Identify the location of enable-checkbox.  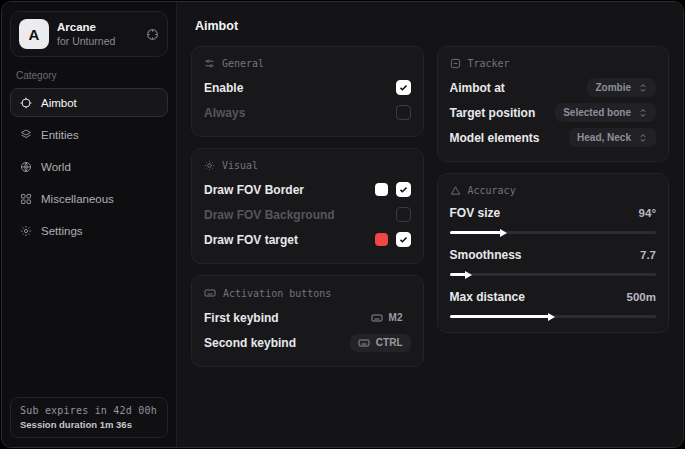
(404, 88).